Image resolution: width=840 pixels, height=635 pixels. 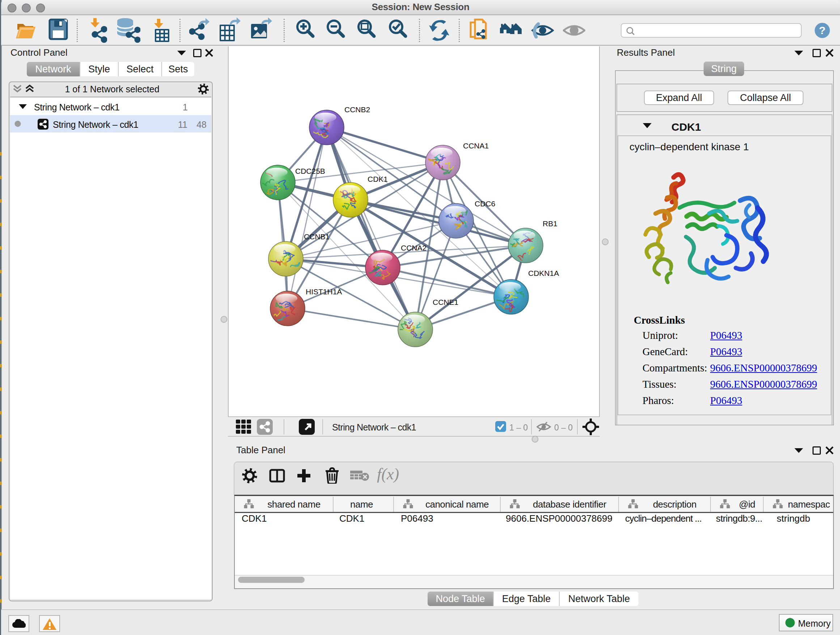 I want to click on svg-text: CDK1, so click(x=377, y=179).